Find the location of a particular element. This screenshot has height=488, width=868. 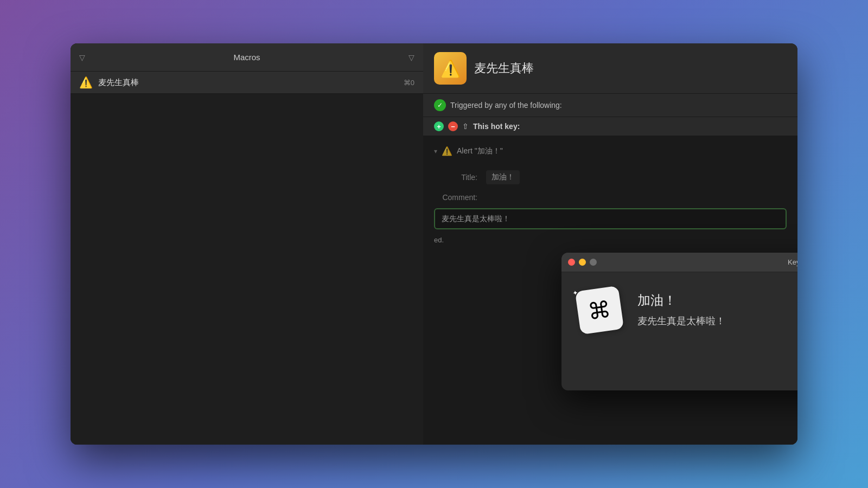

alert-dialog: Keyboard Maestro Alert ⌘ ✦ 加油！ is located at coordinates (679, 322).